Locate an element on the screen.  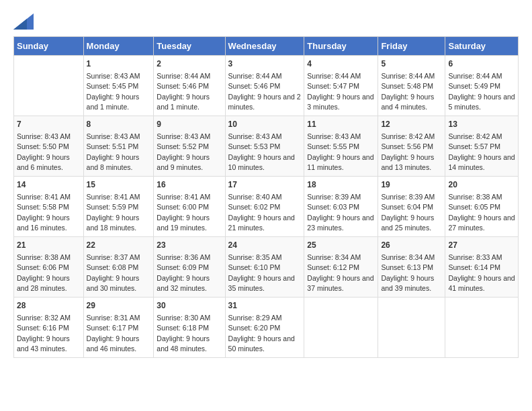
day-number: 21 is located at coordinates (48, 246).